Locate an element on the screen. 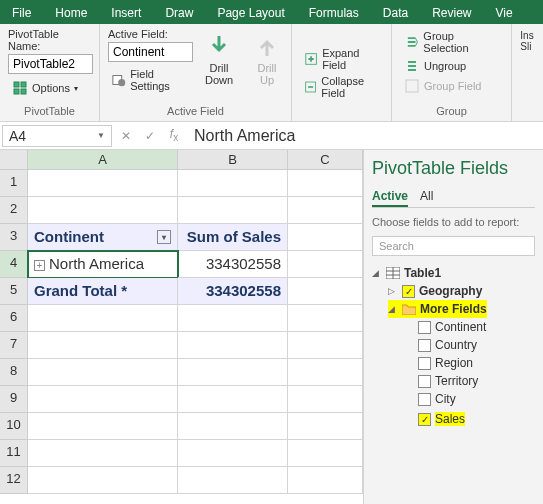 The image size is (543, 504). active-field-input is located at coordinates (150, 52).